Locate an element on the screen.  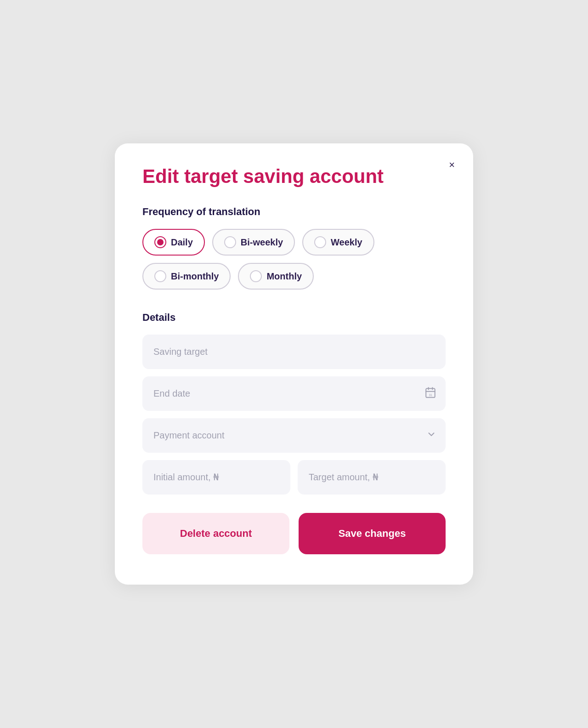
delete-account-button: Delete account is located at coordinates (216, 534).